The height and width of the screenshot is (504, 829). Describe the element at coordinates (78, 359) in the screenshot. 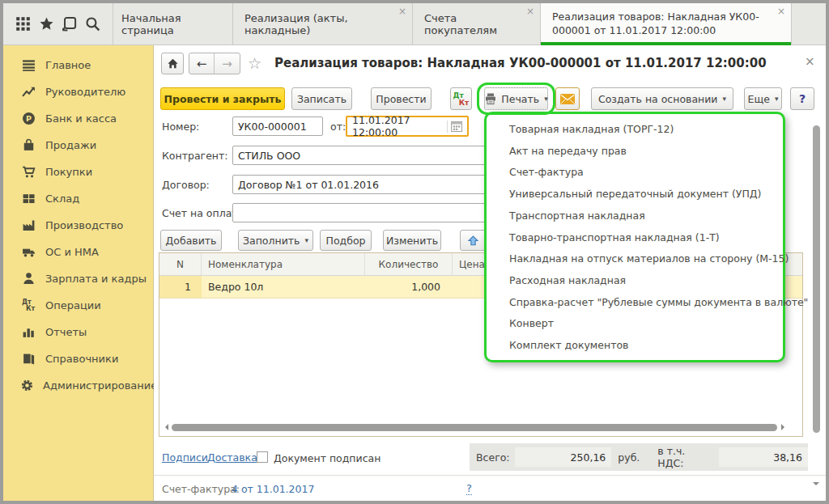

I see `sidebar-item-11: Справочники` at that location.